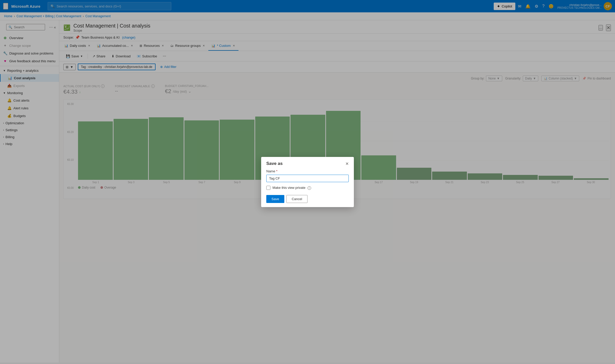 The image size is (615, 364). Describe the element at coordinates (297, 199) in the screenshot. I see `dialog-cancel-button: Cancel` at that location.